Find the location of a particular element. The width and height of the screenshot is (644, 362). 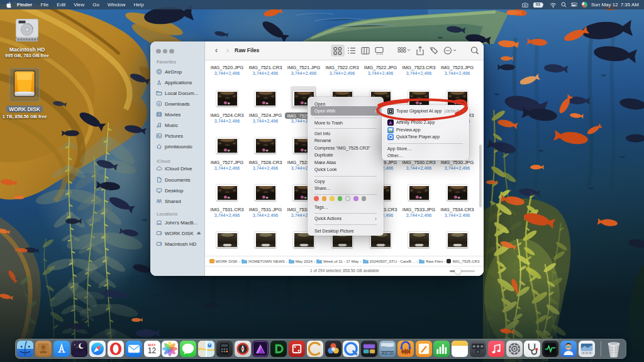

svg-text: POSTHASTE is located at coordinates (387, 353).